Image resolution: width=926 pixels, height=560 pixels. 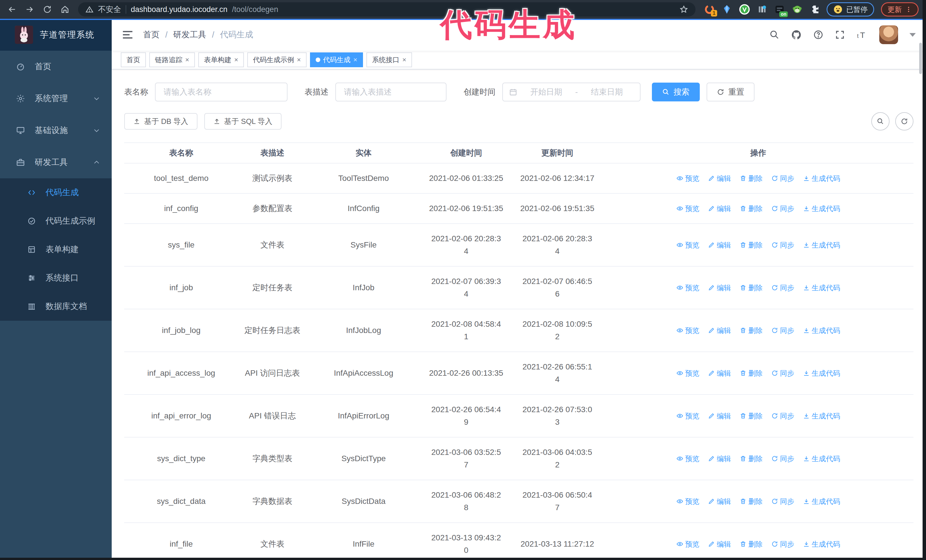 What do you see at coordinates (56, 35) in the screenshot?
I see `app-logo-area: 芋道管理系统` at bounding box center [56, 35].